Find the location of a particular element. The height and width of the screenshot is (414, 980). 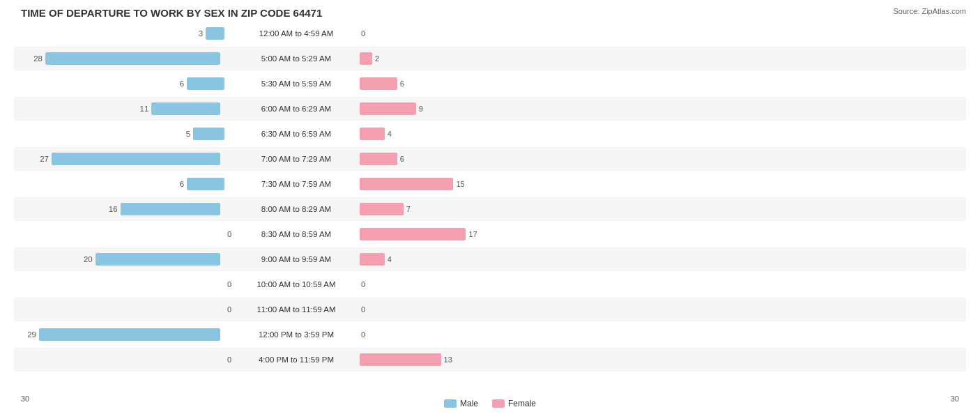

time-label: 5:00 AM to 5:29 AM is located at coordinates (296, 59).